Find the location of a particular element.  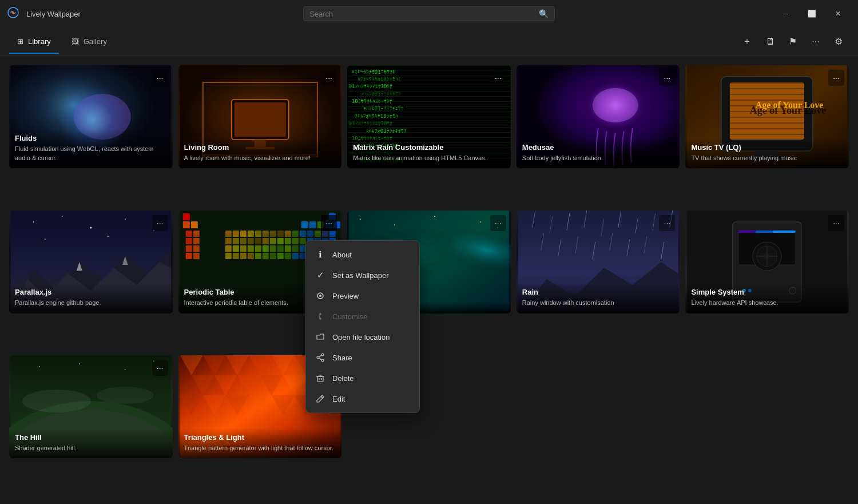

gallery-icon: 🖼 is located at coordinates (76, 41).